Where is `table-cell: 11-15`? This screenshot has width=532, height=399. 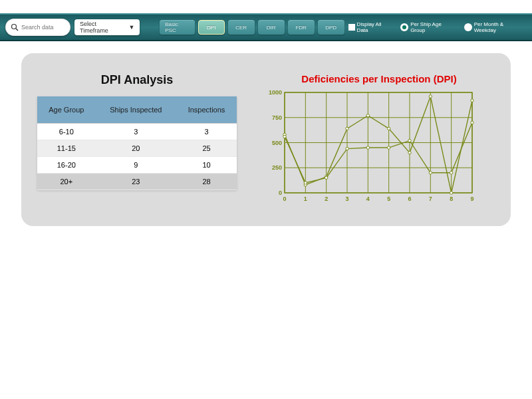 table-cell: 11-15 is located at coordinates (66, 149).